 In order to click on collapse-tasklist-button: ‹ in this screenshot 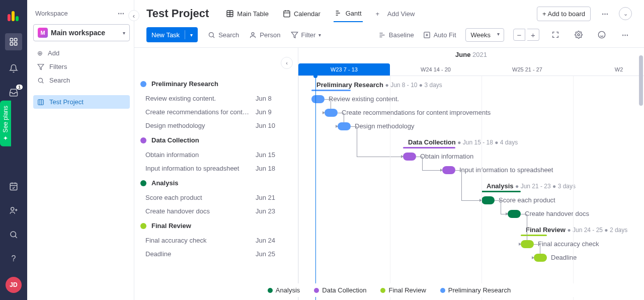, I will do `click(287, 63)`.